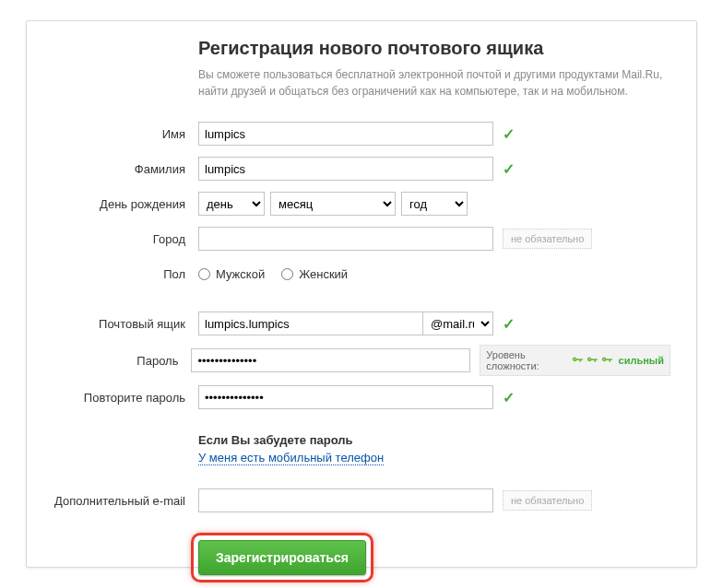  What do you see at coordinates (125, 205) in the screenshot?
I see `birthday-label: День рождения` at bounding box center [125, 205].